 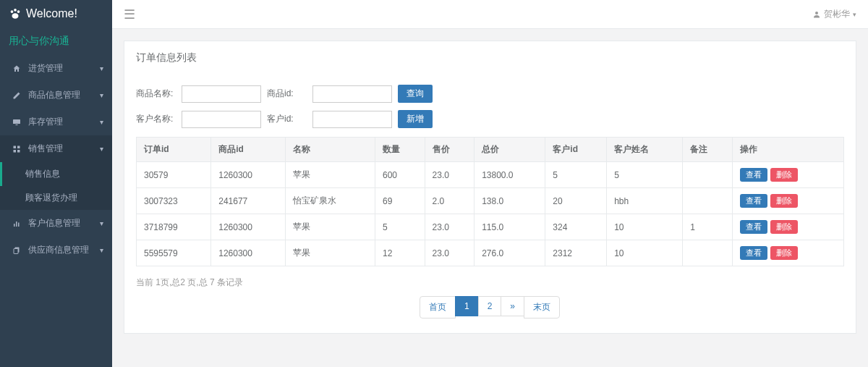 I want to click on nav-item-customer: 客户信息管理 ▾, so click(x=56, y=223).